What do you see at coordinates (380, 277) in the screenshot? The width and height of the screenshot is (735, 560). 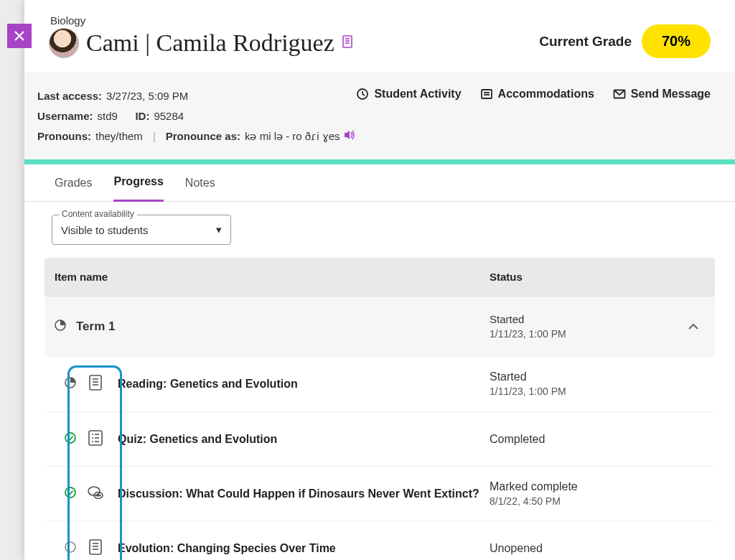 I see `table-header: Item name Status` at bounding box center [380, 277].